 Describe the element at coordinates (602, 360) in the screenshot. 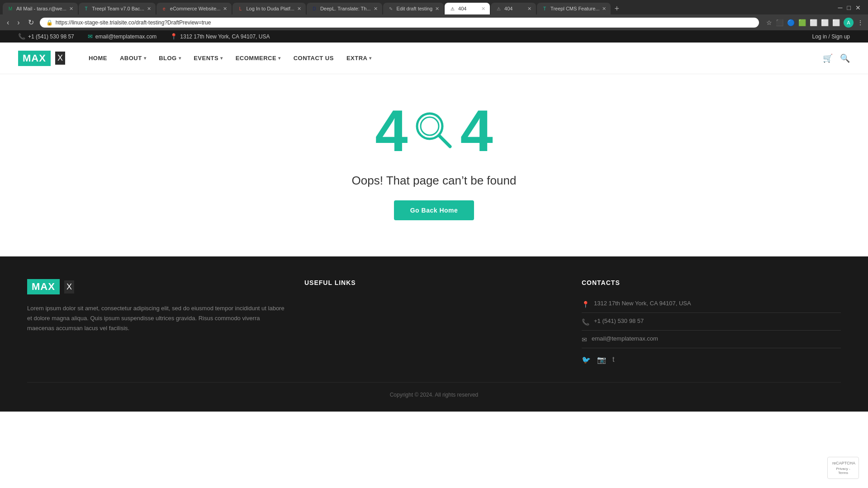

I see `instagram-link: 📷` at that location.